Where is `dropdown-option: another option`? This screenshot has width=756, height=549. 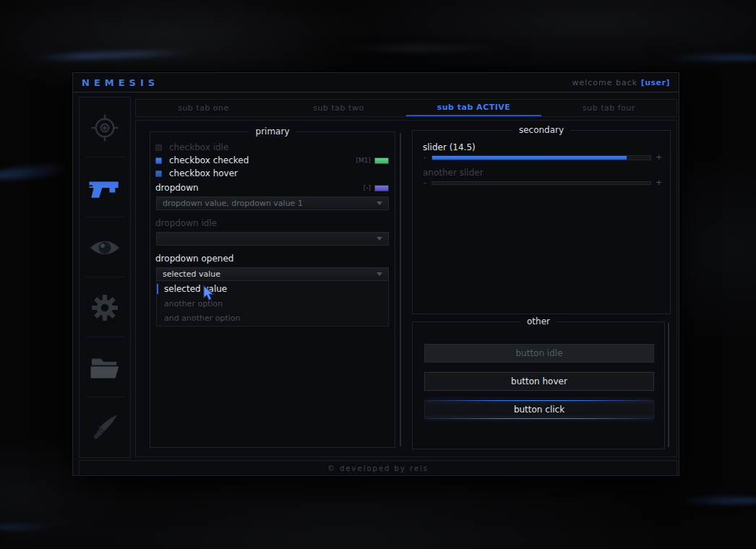 dropdown-option: another option is located at coordinates (272, 303).